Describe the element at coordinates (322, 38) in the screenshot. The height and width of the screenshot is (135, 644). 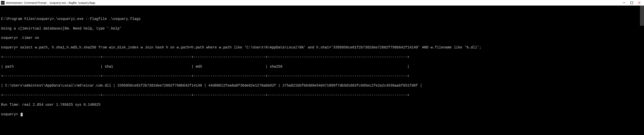
I see `terminal-line: osquery> .timer on` at that location.